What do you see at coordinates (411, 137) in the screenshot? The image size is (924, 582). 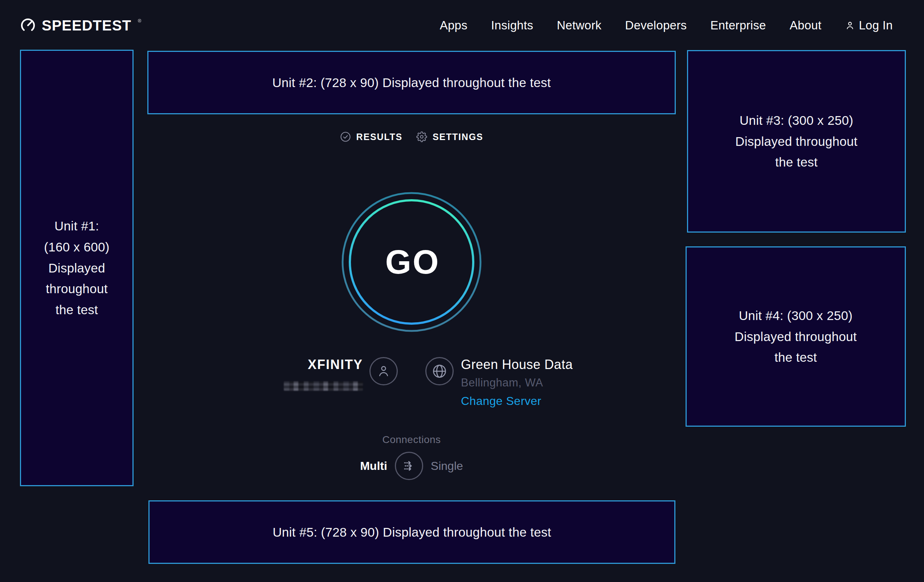 I see `view-tabs: RESULTS SETTINGS` at bounding box center [411, 137].